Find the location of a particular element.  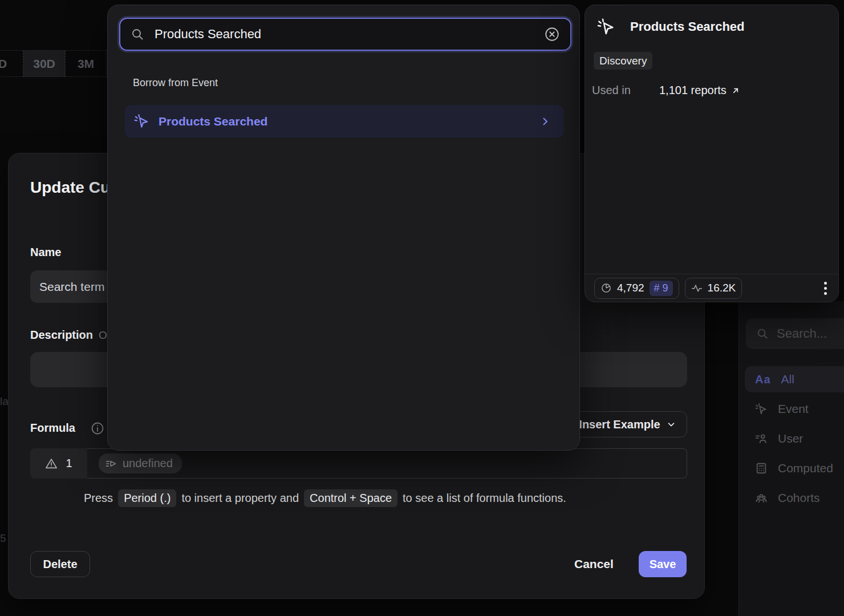

event-details-card: Products Searched Discovery Used in 1,10… is located at coordinates (712, 153).